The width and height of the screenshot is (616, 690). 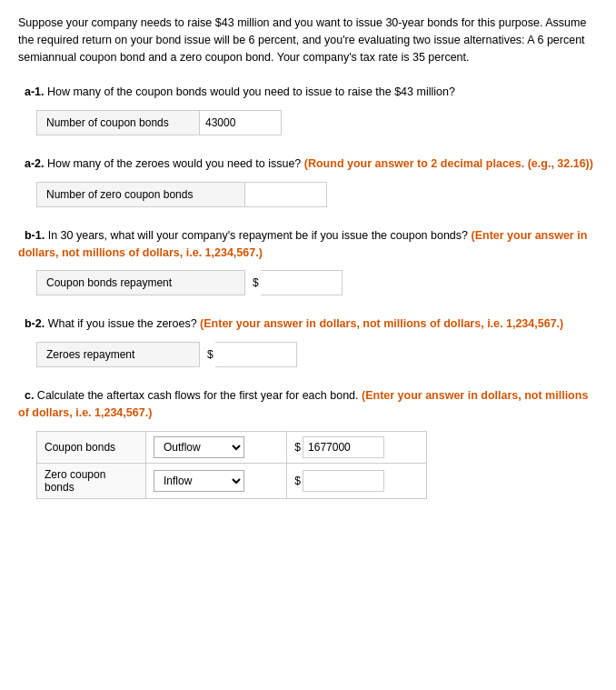 What do you see at coordinates (308, 109) in the screenshot?
I see `question-a1: a-1. How many of the coupon bonds would …` at bounding box center [308, 109].